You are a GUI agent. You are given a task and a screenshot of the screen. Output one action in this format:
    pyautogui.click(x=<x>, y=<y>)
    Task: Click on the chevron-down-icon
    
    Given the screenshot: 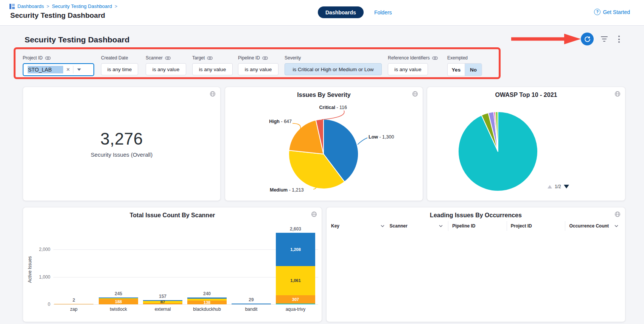 What is the action you would take?
    pyautogui.click(x=79, y=70)
    